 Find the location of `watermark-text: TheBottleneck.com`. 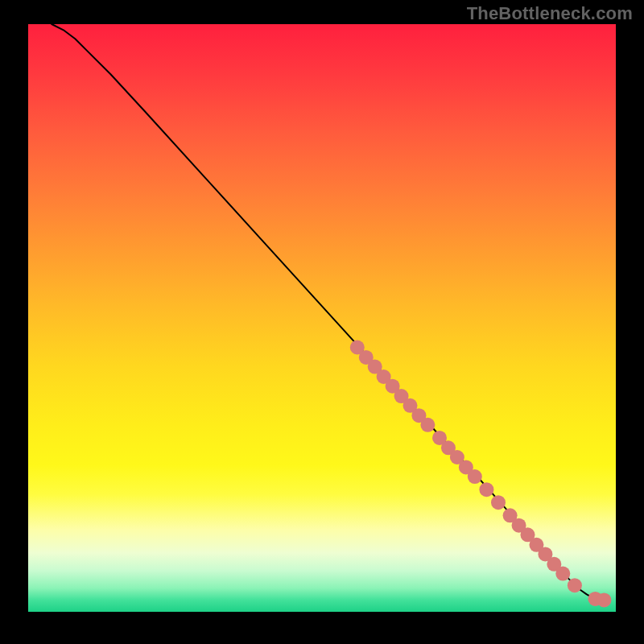

watermark-text: TheBottleneck.com is located at coordinates (550, 14).